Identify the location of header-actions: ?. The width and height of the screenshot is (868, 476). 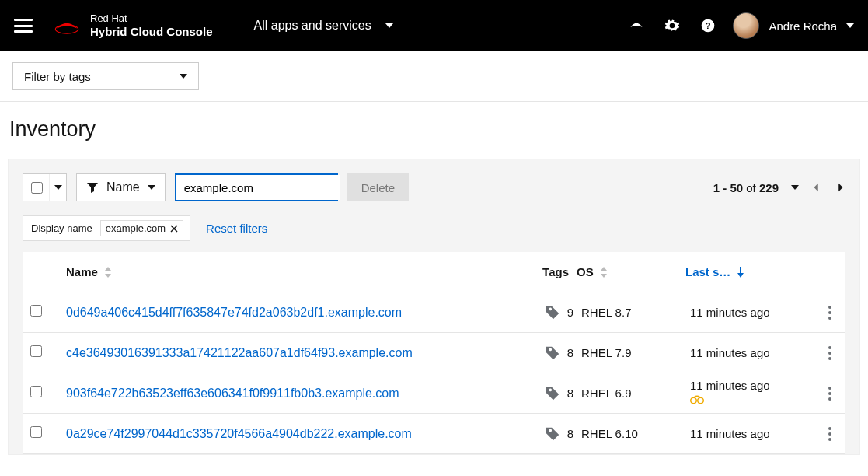
(672, 26).